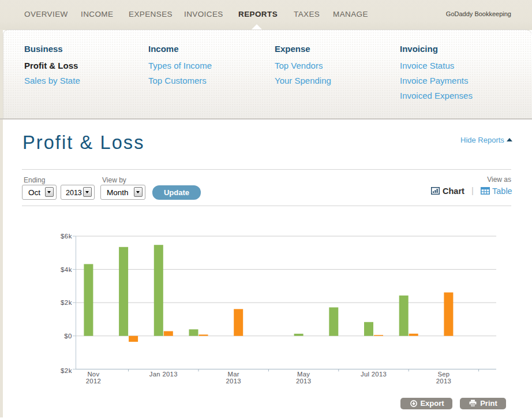 Image resolution: width=532 pixels, height=418 pixels. Describe the element at coordinates (164, 374) in the screenshot. I see `svg-text: Jan 2013` at that location.